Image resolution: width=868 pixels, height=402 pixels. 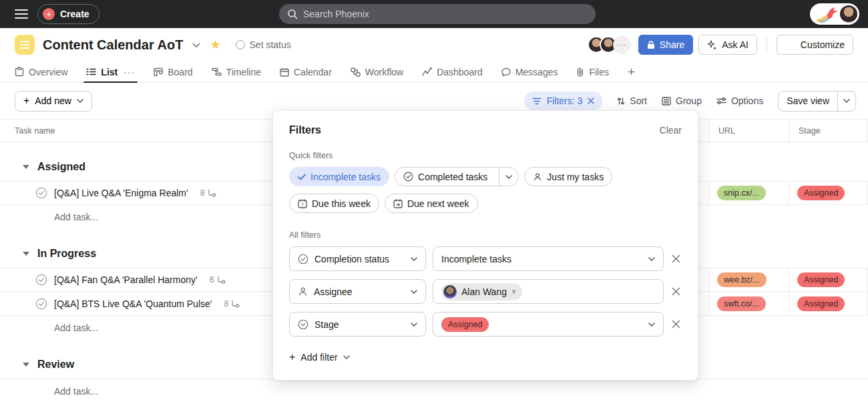 I want to click on set-status-button: Set status, so click(x=263, y=45).